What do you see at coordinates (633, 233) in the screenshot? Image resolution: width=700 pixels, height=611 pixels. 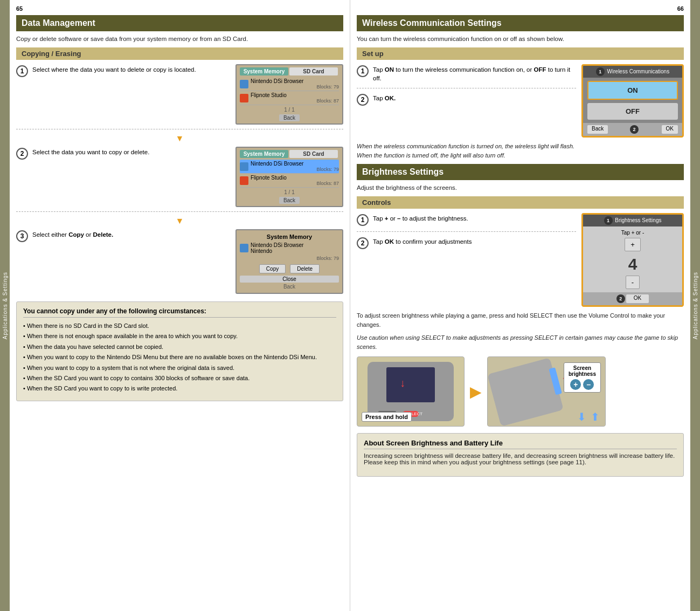 I see `bs-tap-label: Tap + or -` at bounding box center [633, 233].